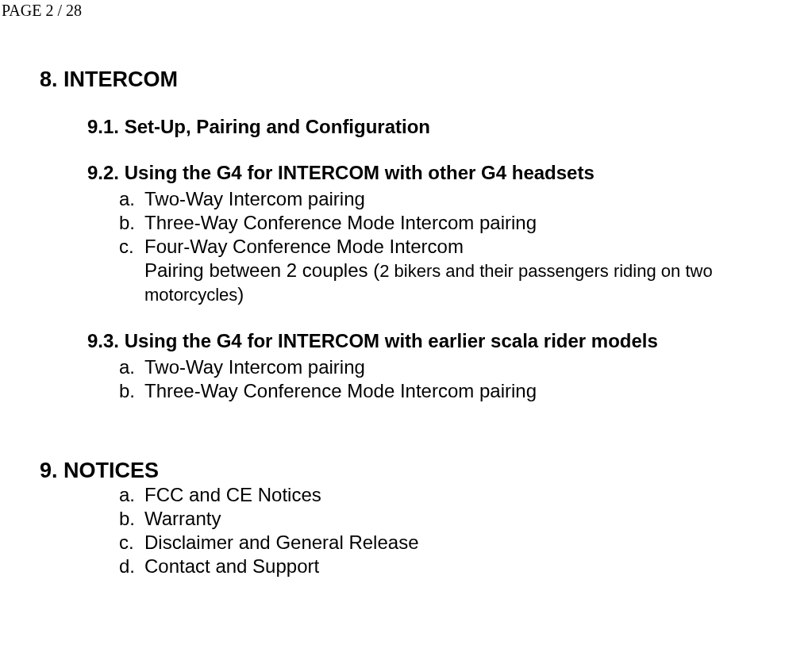 This screenshot has width=812, height=664. What do you see at coordinates (449, 127) in the screenshot?
I see `subsection-9-1-title: 9.1. Set-Up, Pairing and Configuration` at bounding box center [449, 127].